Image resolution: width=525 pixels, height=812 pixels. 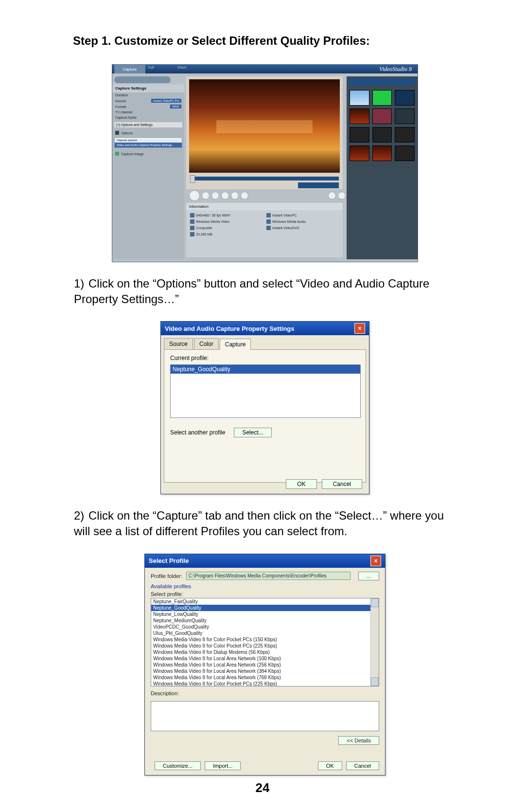 What do you see at coordinates (265, 163) in the screenshot?
I see `screenshot-videostudio: Capture Edit Share VideoStudio 8 Capture…` at bounding box center [265, 163].